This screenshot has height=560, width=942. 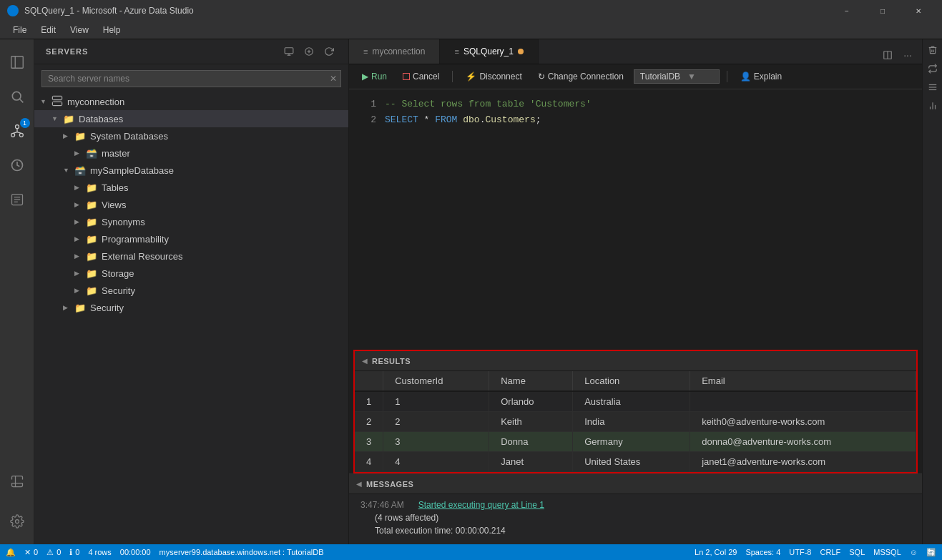 I want to click on save-results-icon, so click(x=933, y=69).